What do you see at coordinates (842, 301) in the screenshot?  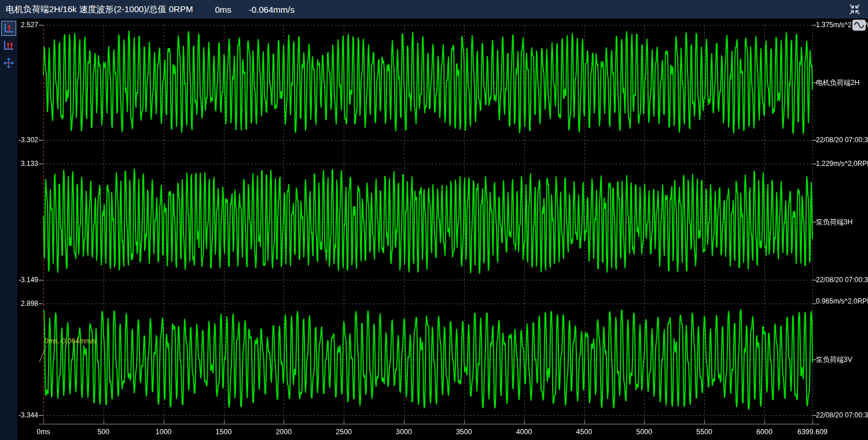 I see `overall-value-3: 0.965m/s^2,0RPM` at bounding box center [842, 301].